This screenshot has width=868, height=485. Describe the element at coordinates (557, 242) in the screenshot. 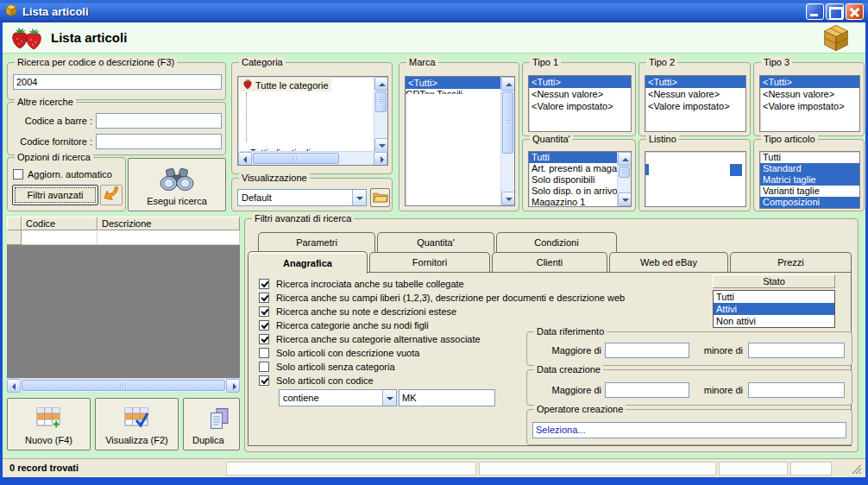

I see `tab-condizioni: Condizioni` at that location.